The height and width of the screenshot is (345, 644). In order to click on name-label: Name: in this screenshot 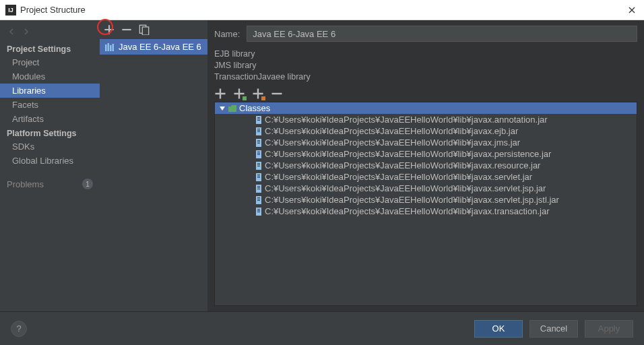, I will do `click(227, 34)`.